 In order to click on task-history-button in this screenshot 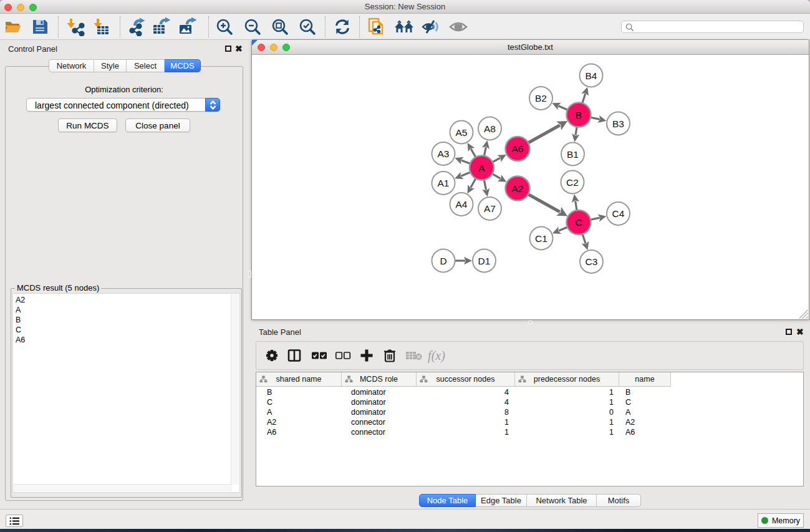, I will do `click(14, 521)`.